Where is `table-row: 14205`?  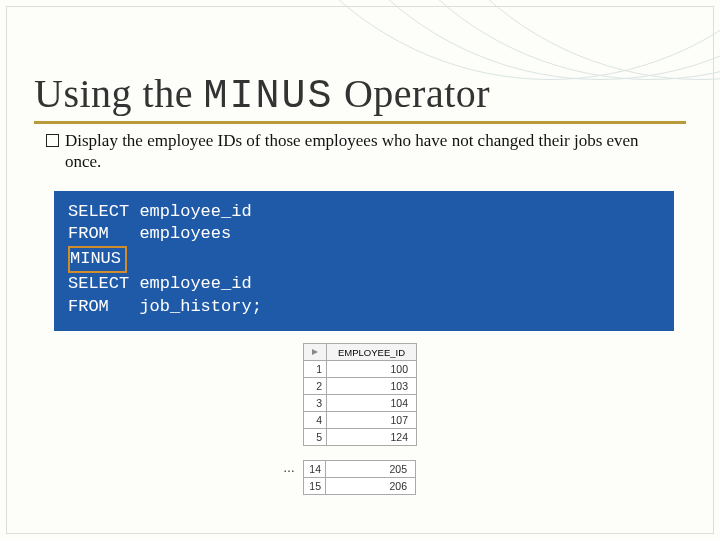 table-row: 14205 is located at coordinates (360, 470).